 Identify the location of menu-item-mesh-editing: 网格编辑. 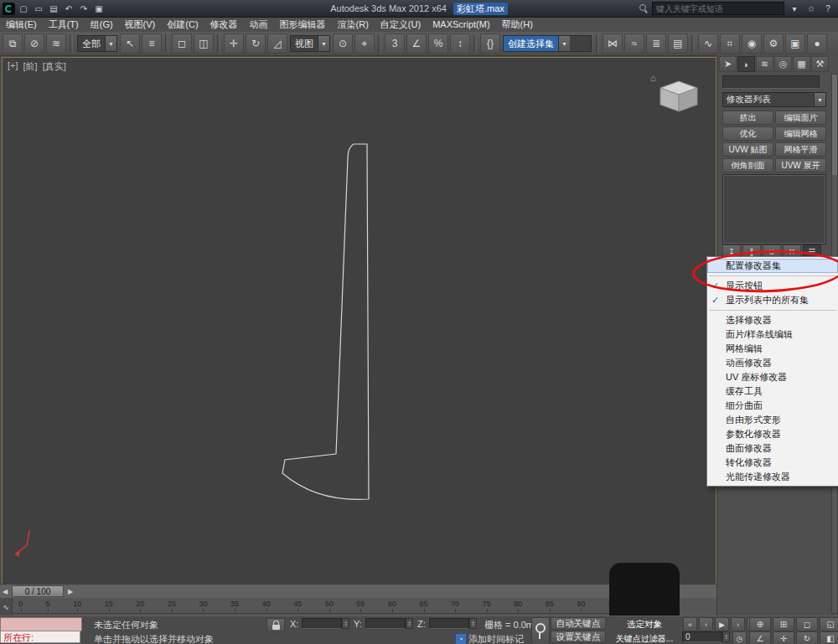
(773, 348).